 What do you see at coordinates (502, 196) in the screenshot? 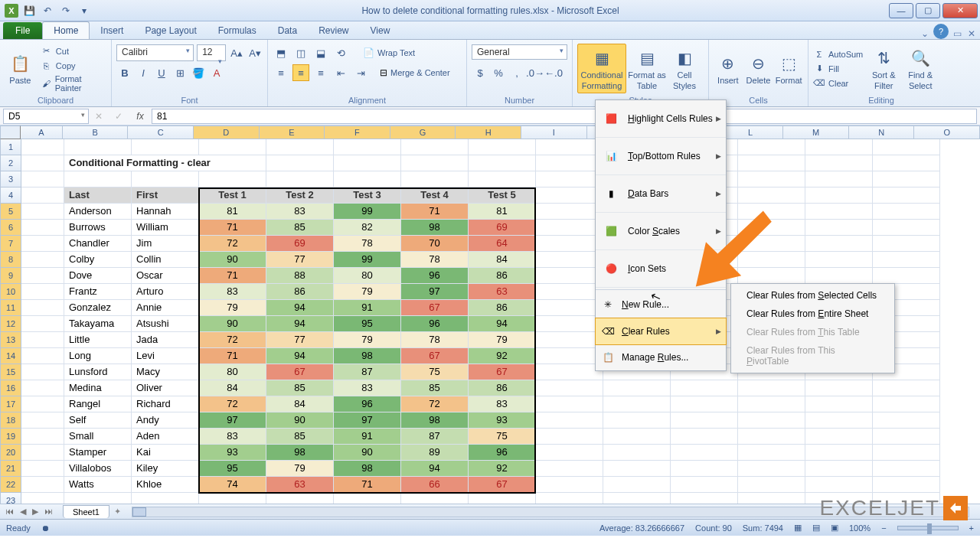
I see `cell: Test 5` at bounding box center [502, 196].